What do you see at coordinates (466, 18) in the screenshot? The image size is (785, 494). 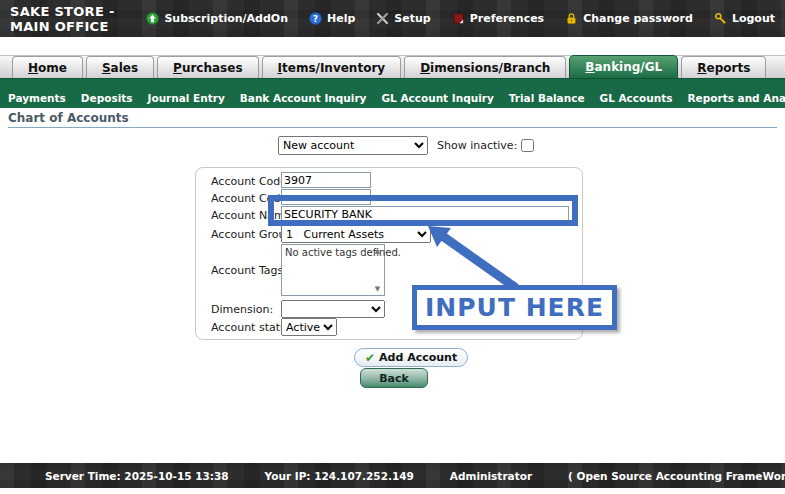 I see `topbar-menu: Subscription/AddOn ? Help Setup Preferen…` at bounding box center [466, 18].